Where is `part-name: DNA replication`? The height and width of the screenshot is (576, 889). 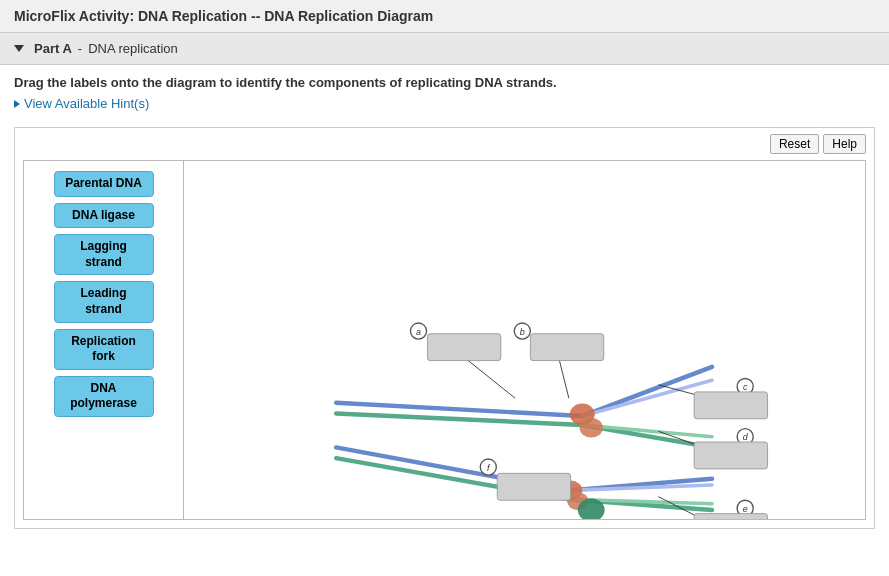
part-name: DNA replication is located at coordinates (133, 48).